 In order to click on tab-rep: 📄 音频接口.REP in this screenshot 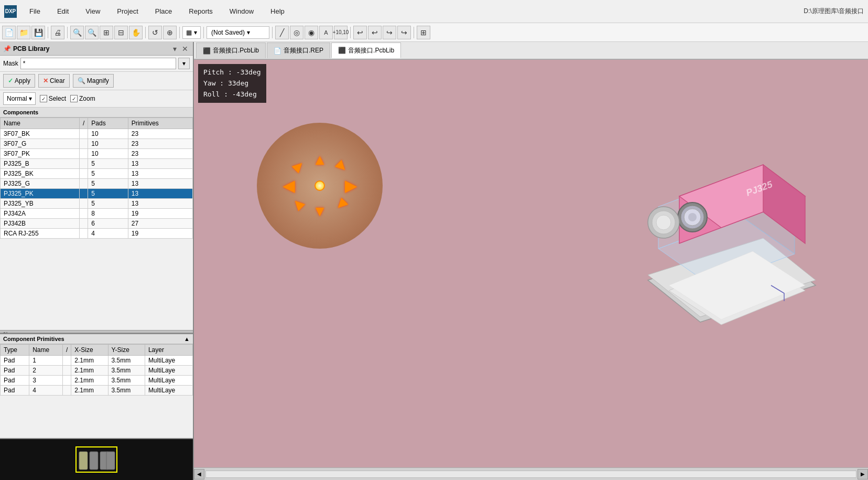, I will do `click(299, 50)`.